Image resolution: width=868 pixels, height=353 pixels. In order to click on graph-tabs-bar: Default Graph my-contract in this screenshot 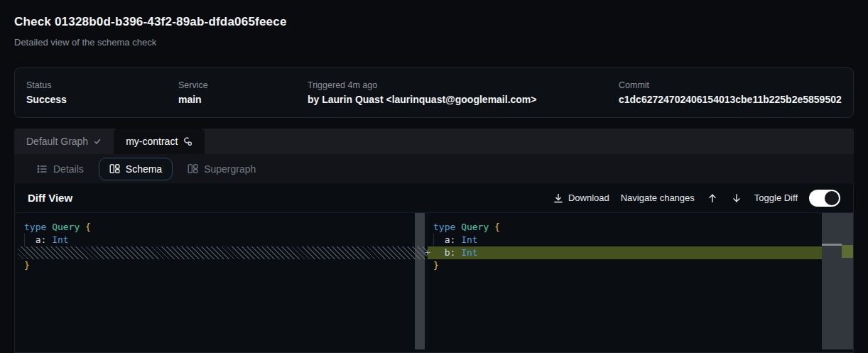, I will do `click(434, 141)`.